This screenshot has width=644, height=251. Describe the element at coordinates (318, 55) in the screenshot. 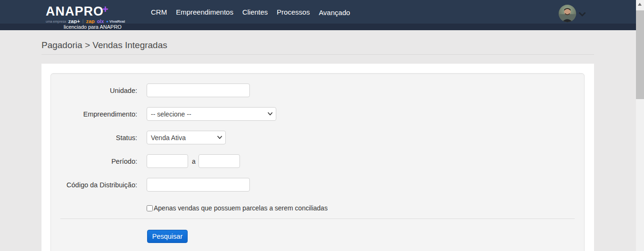

I see `breadcrumb-divider` at that location.